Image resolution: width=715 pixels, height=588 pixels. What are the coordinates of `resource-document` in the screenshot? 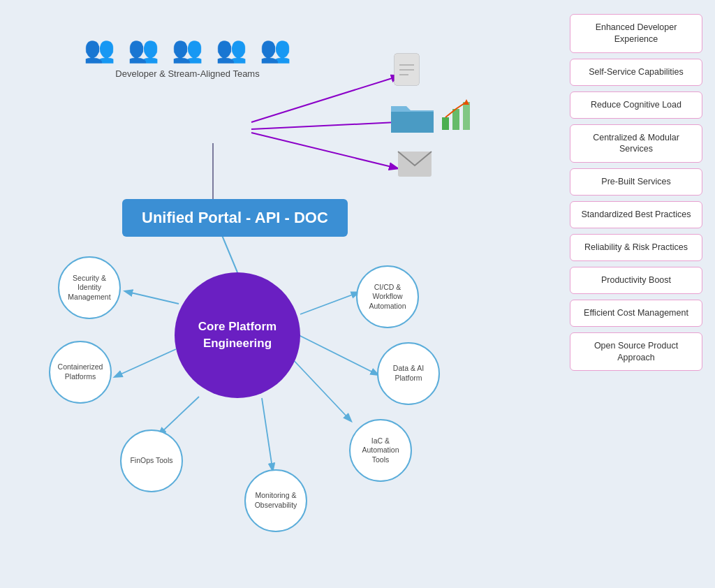 It's located at (408, 75).